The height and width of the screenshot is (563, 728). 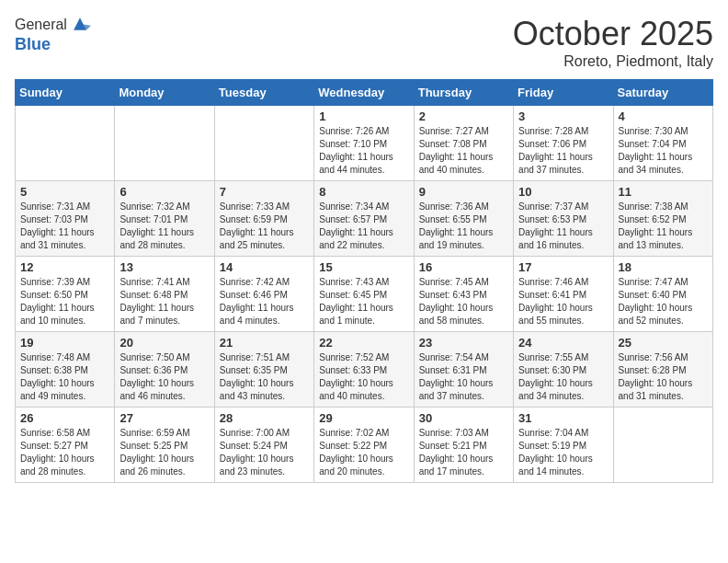 I want to click on calendar-cell: 4Sunrise: 7:30 AM Sunset: 7:04 PM Daylig…, so click(x=663, y=144).